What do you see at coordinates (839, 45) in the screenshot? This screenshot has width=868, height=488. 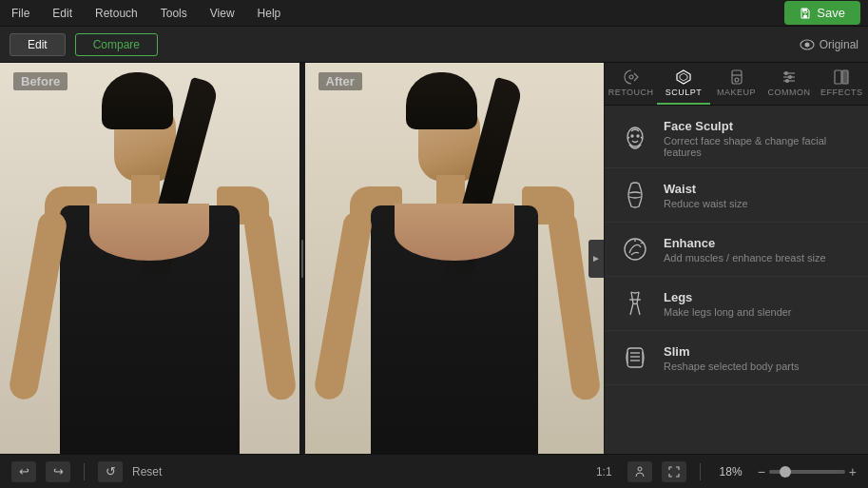 I see `original-label: Original` at bounding box center [839, 45].